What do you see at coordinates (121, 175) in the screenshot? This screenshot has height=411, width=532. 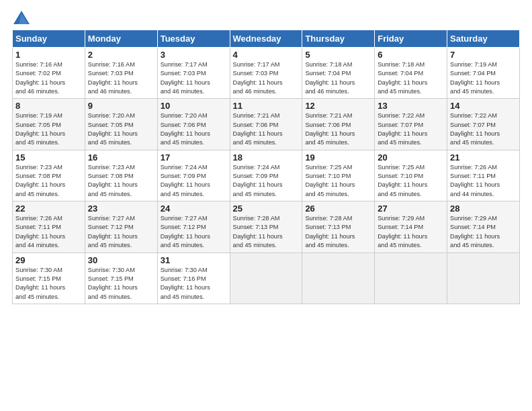 I see `calendar-cell: 16Sunrise: 7:23 AM Sunset: 7:08 PM Dayli…` at bounding box center [121, 175].